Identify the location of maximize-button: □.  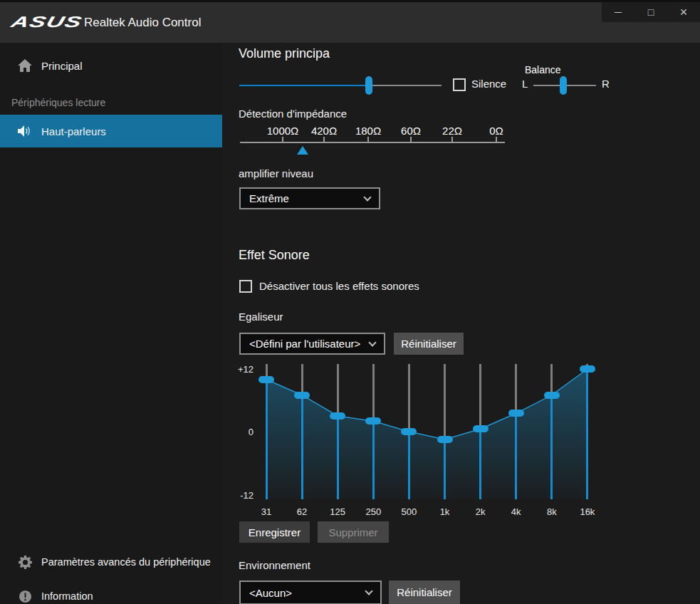
(651, 12).